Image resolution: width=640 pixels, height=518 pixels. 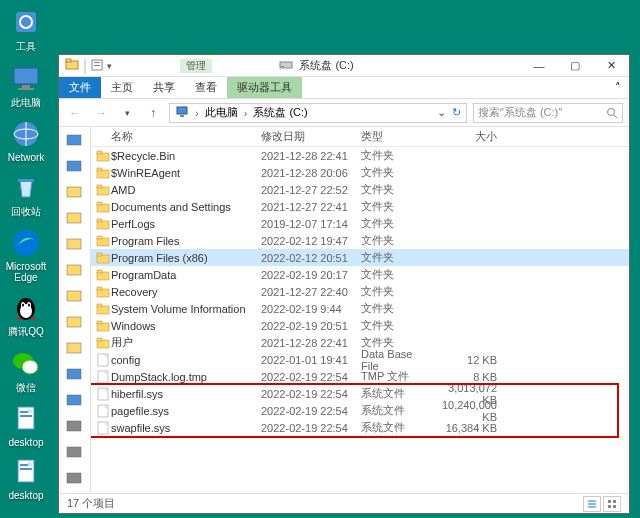 What do you see at coordinates (311, 136) in the screenshot?
I see `col-date: 修改日期` at bounding box center [311, 136].